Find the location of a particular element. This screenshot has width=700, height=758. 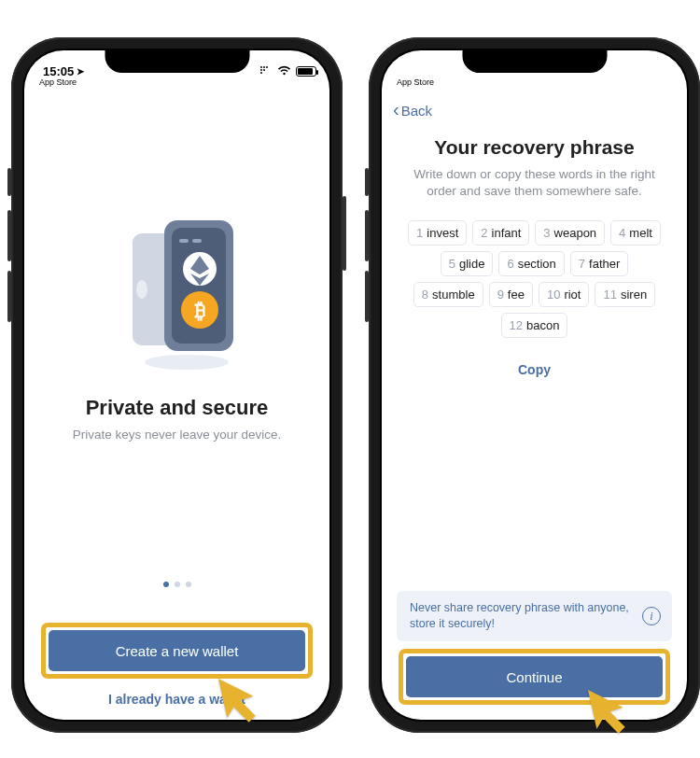

back-button: ‹ Back is located at coordinates (413, 110).